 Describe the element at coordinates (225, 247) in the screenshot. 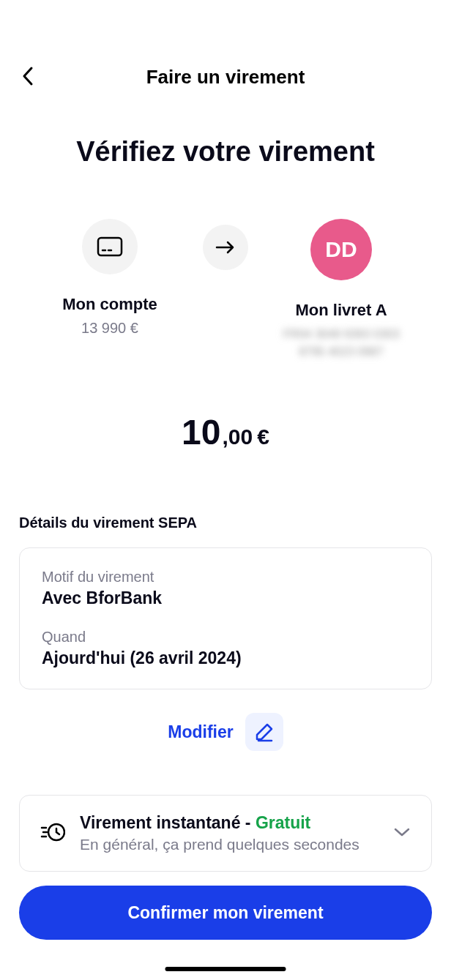

I see `arrow-right-icon` at that location.